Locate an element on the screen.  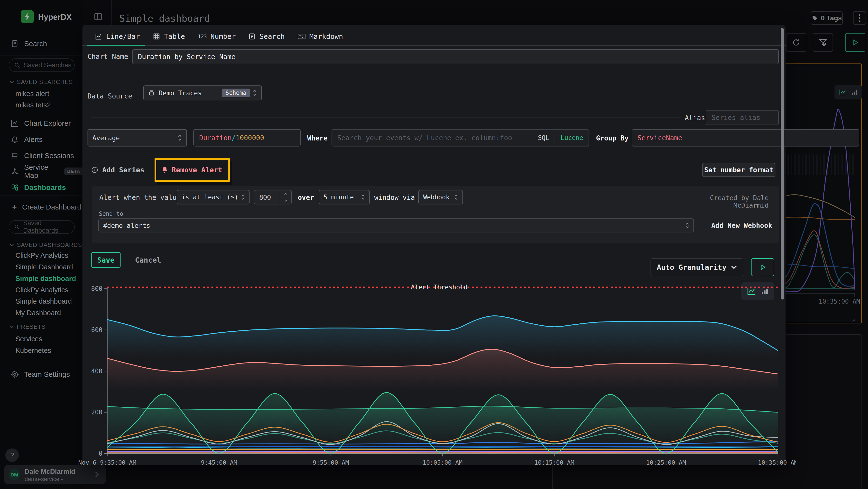
send-to-label: Send to is located at coordinates (111, 214).